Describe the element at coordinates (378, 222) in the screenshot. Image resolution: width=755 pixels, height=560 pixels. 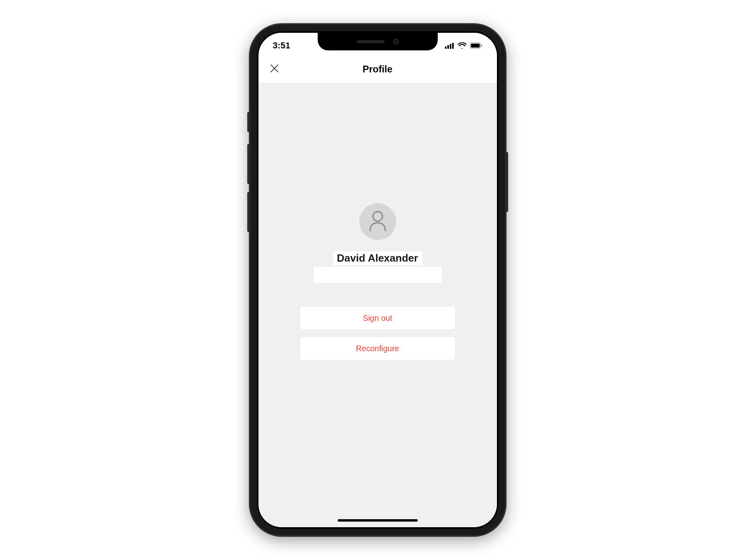
I see `person-icon` at that location.